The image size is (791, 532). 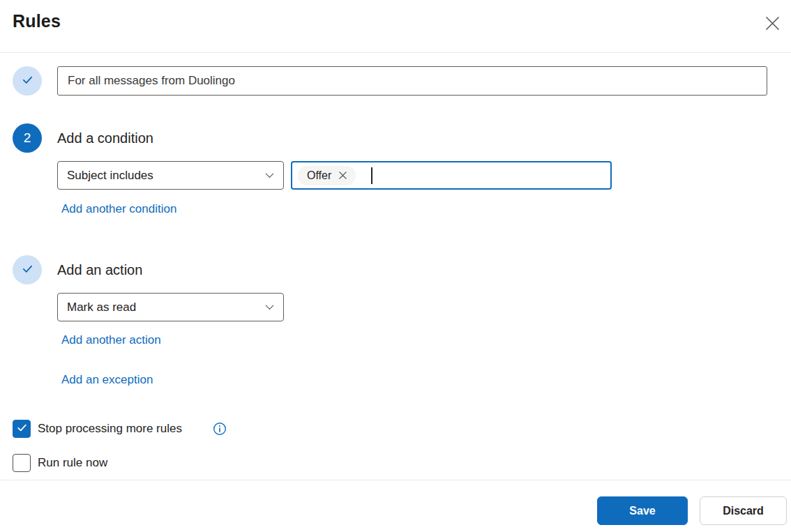 What do you see at coordinates (772, 24) in the screenshot?
I see `close-button` at bounding box center [772, 24].